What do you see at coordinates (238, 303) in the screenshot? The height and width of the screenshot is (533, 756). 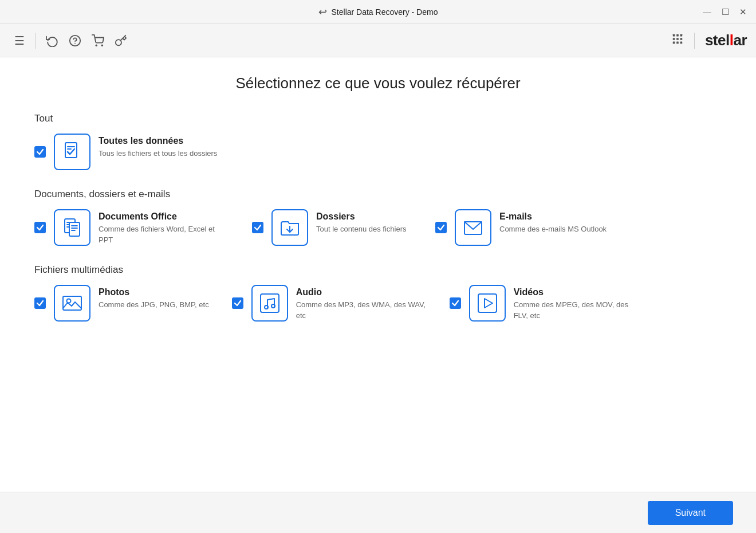 I see `checkbox-audio` at bounding box center [238, 303].